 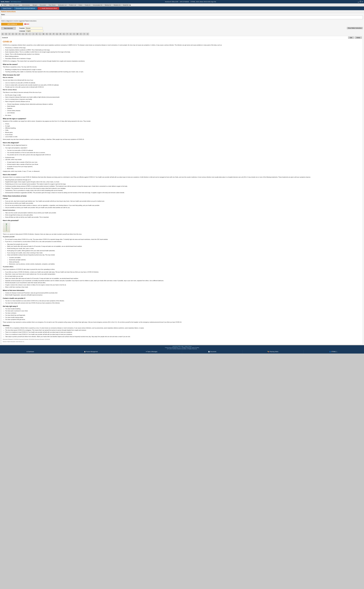 I want to click on tab-admin: Administrative, so click(x=26, y=5).